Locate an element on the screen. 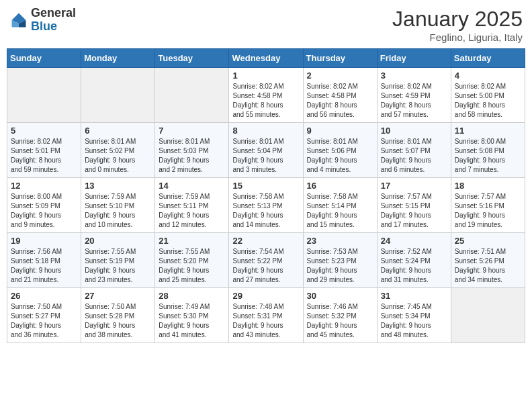 Image resolution: width=532 pixels, height=411 pixels. day-info: Sunrise: 7:54 AM Sunset: 5:22 PM Dayligh… is located at coordinates (266, 266).